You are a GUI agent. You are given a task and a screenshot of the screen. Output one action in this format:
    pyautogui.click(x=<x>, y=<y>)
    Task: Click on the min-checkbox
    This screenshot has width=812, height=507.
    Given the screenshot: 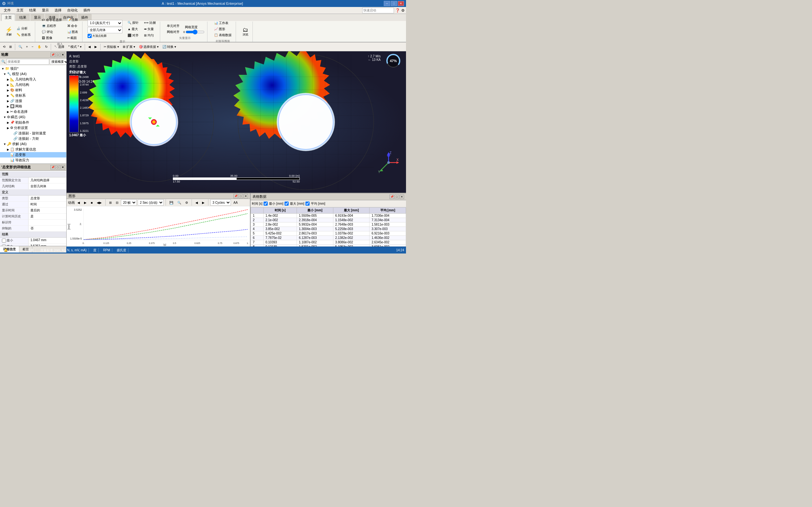 What is the action you would take?
    pyautogui.click(x=4, y=241)
    